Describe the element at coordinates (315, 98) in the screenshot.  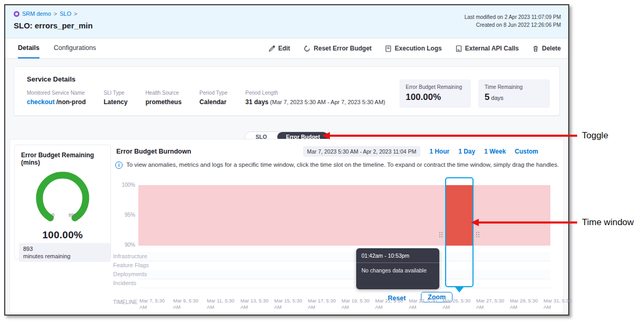
I see `field-period-length: Period Length 31 days (Mar 7, 2023 5:30 …` at that location.